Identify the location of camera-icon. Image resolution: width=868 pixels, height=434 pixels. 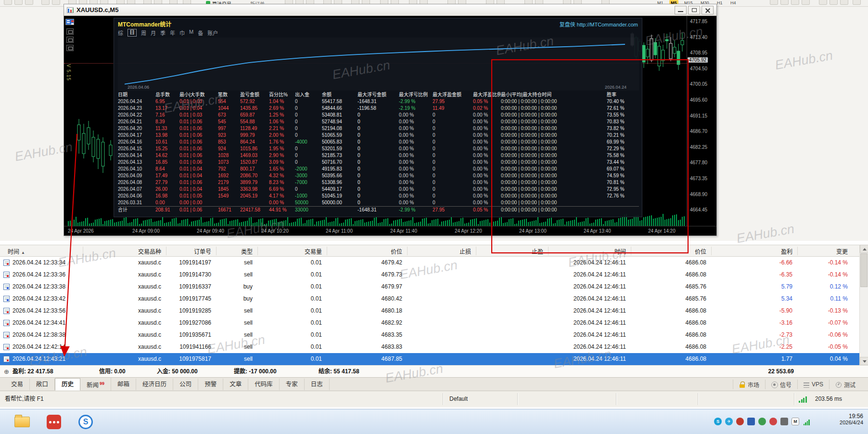
(70, 32).